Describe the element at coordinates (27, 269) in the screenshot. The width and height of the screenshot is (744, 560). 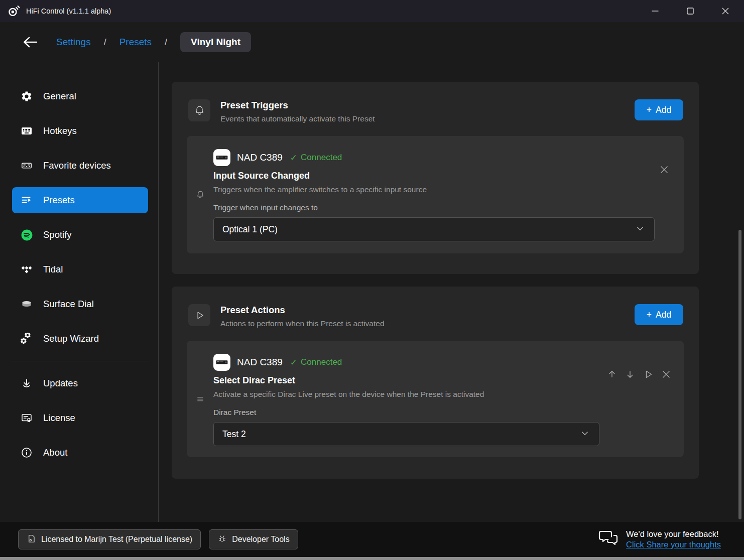
I see `tidal-icon` at that location.